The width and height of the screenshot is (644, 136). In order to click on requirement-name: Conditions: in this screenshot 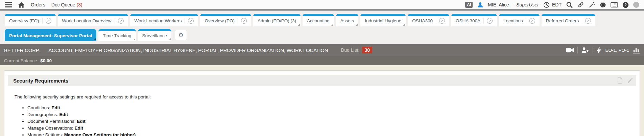, I will do `click(39, 108)`.